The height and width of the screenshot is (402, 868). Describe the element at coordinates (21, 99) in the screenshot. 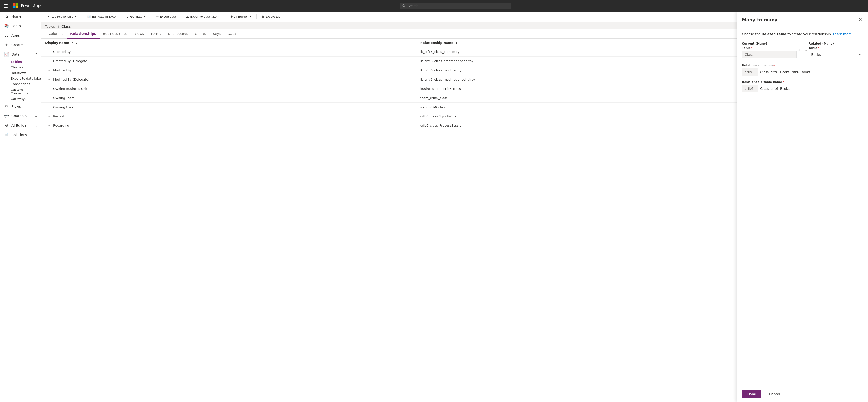

I see `sidebar-sub-gateways: Gateways` at that location.